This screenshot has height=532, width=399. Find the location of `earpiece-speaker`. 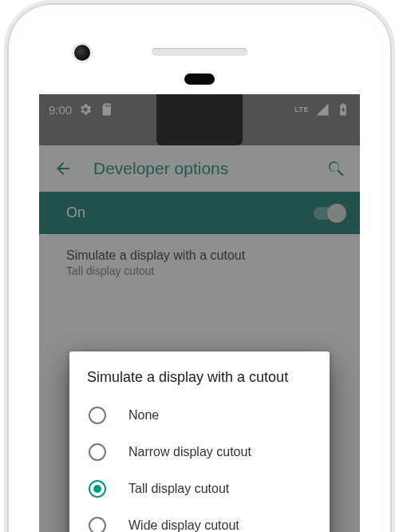

earpiece-speaker is located at coordinates (200, 52).